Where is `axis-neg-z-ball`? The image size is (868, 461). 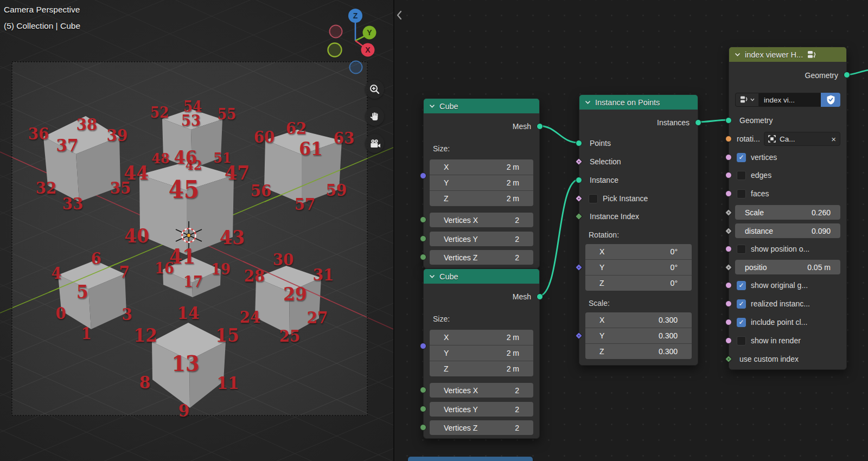
axis-neg-z-ball is located at coordinates (356, 67).